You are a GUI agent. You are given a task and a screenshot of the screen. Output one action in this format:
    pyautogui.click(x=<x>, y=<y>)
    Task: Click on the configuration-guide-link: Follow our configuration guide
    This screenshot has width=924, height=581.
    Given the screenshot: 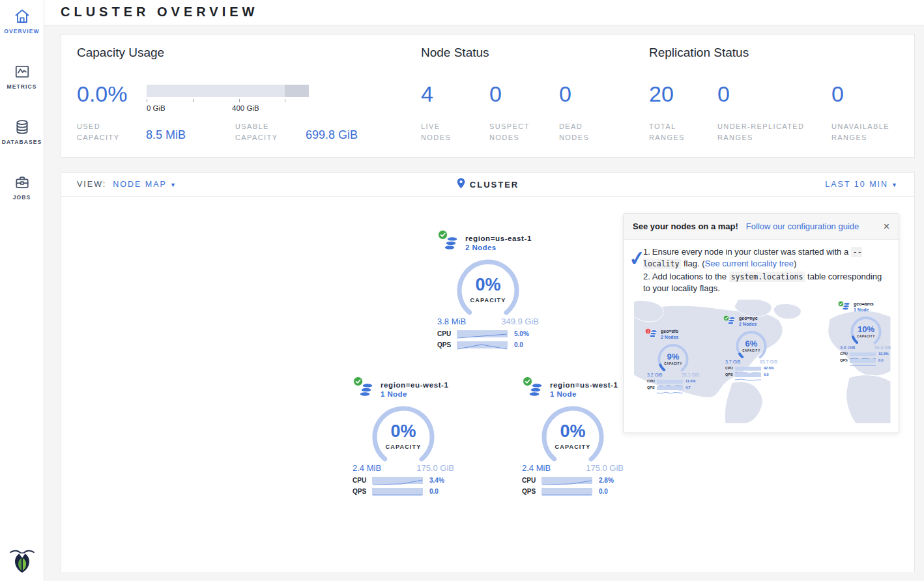 What is the action you would take?
    pyautogui.click(x=803, y=227)
    